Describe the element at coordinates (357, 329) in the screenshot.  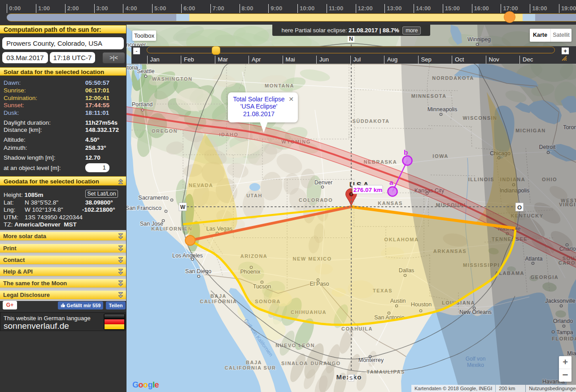
I see `svg-text: COAHUILA` at that location.